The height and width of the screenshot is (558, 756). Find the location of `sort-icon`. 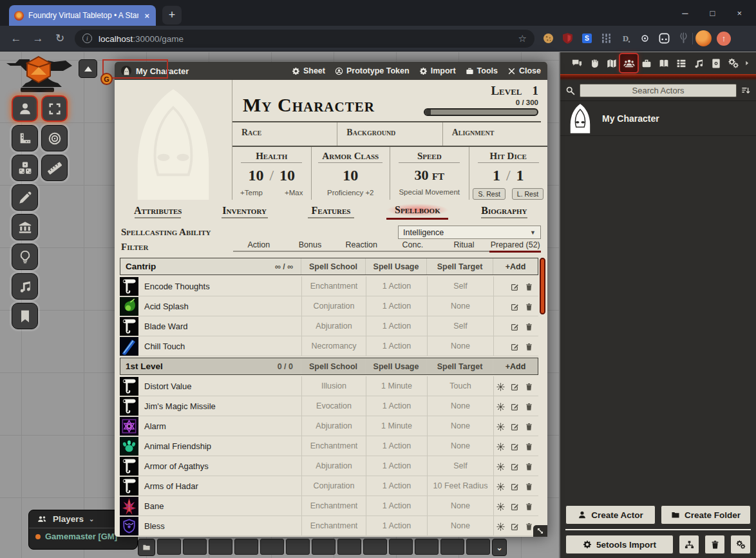

sort-icon is located at coordinates (746, 90).